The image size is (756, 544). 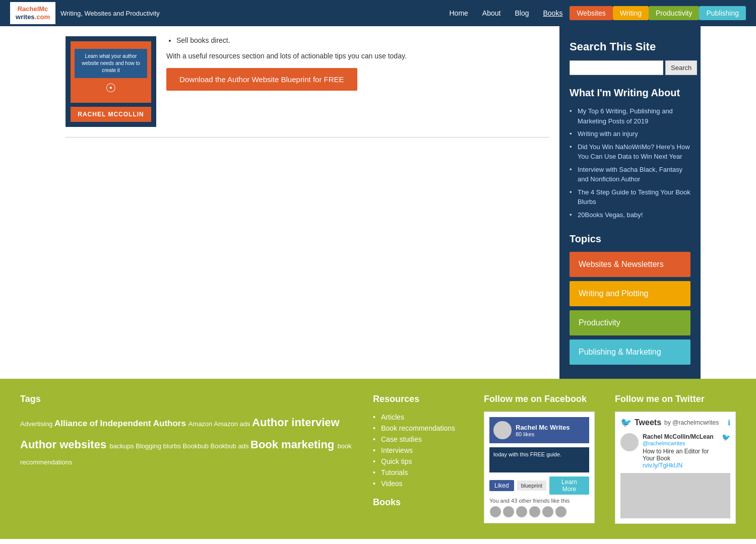 What do you see at coordinates (33, 13) in the screenshot?
I see `logo-image: RachelMcwrites.com` at bounding box center [33, 13].